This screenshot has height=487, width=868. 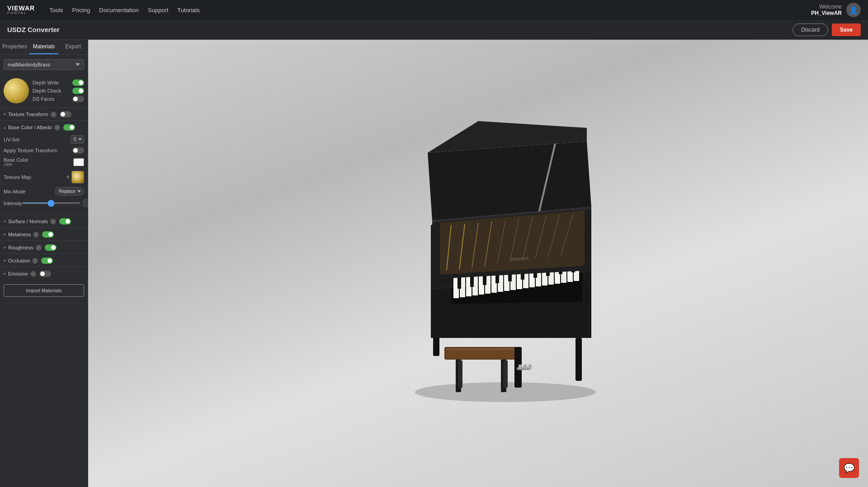 What do you see at coordinates (69, 127) in the screenshot?
I see `base-color-toggle` at bounding box center [69, 127].